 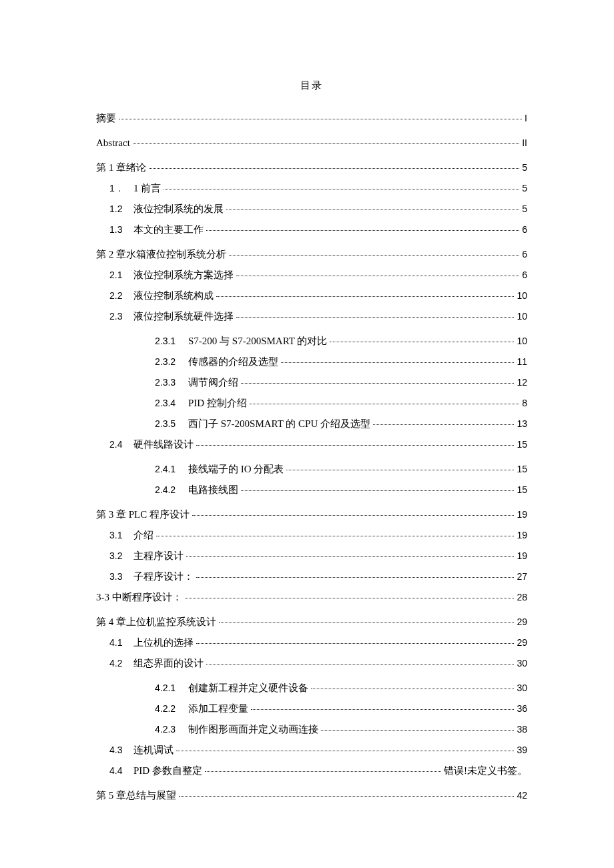 What do you see at coordinates (214, 490) in the screenshot?
I see `toc-text: 电路接线图` at bounding box center [214, 490].